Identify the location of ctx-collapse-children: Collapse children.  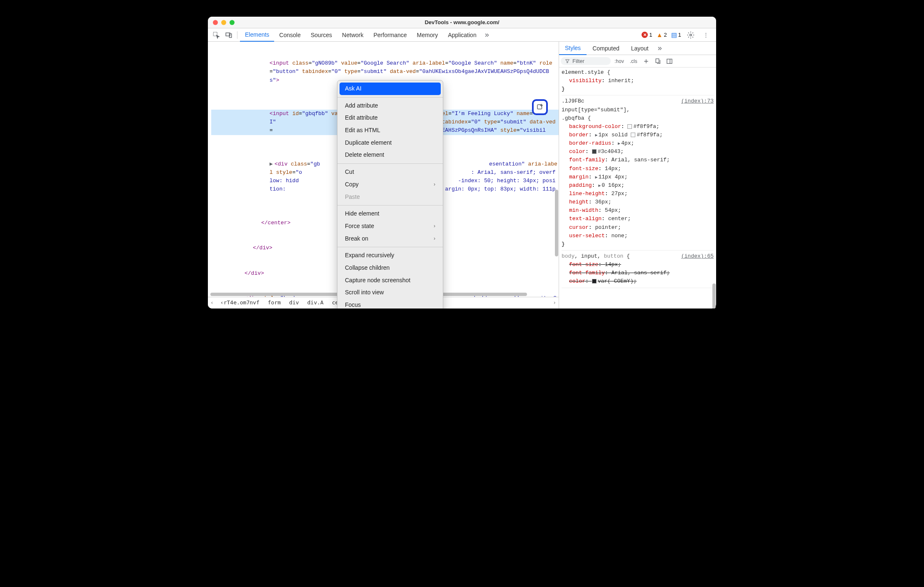
(390, 268).